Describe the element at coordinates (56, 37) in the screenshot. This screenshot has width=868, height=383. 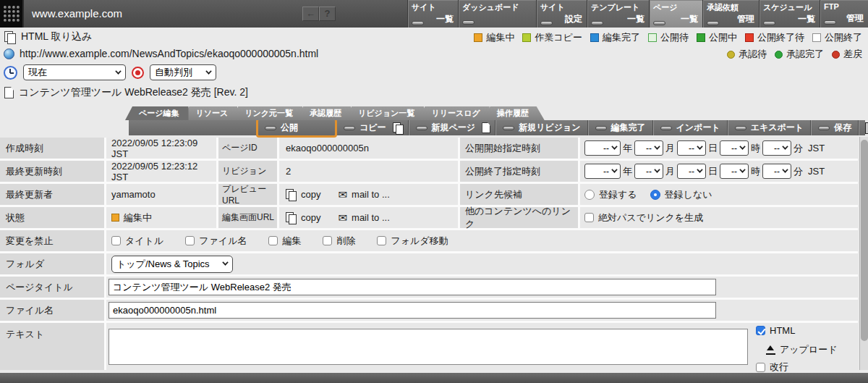
I see `html-import-label: HTML 取り込み` at that location.